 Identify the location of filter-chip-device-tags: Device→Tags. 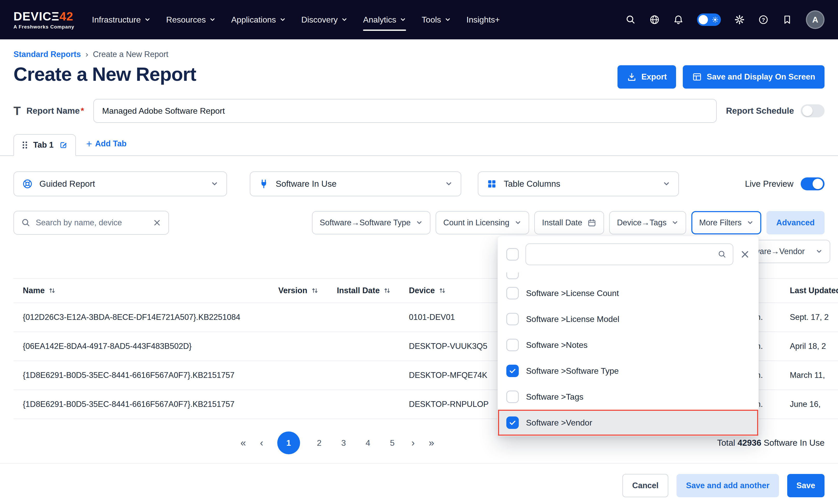
(647, 223).